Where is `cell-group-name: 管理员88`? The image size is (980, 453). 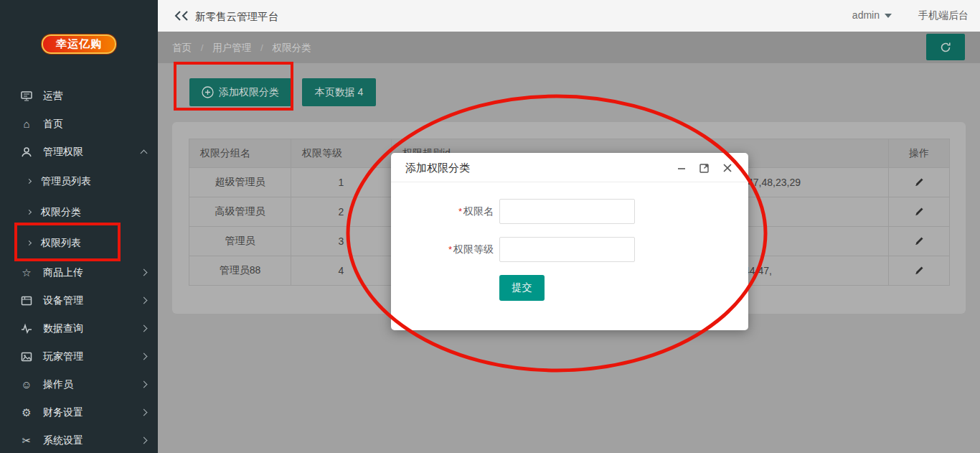 cell-group-name: 管理员88 is located at coordinates (240, 271).